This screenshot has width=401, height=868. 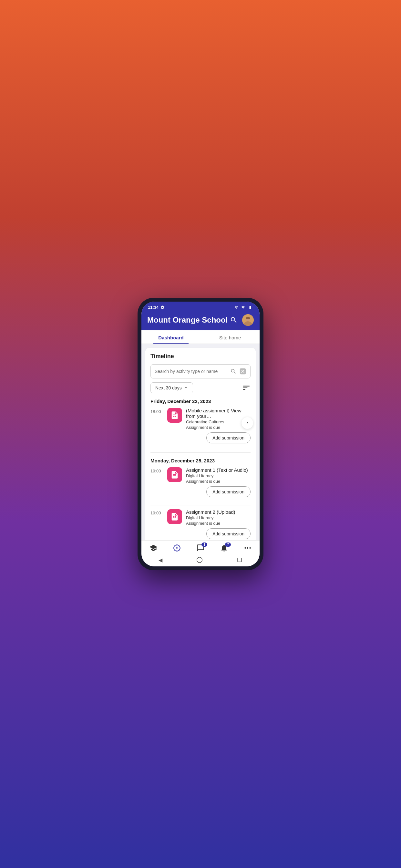 What do you see at coordinates (230, 337) in the screenshot?
I see `tab-site-home: Site home` at bounding box center [230, 337].